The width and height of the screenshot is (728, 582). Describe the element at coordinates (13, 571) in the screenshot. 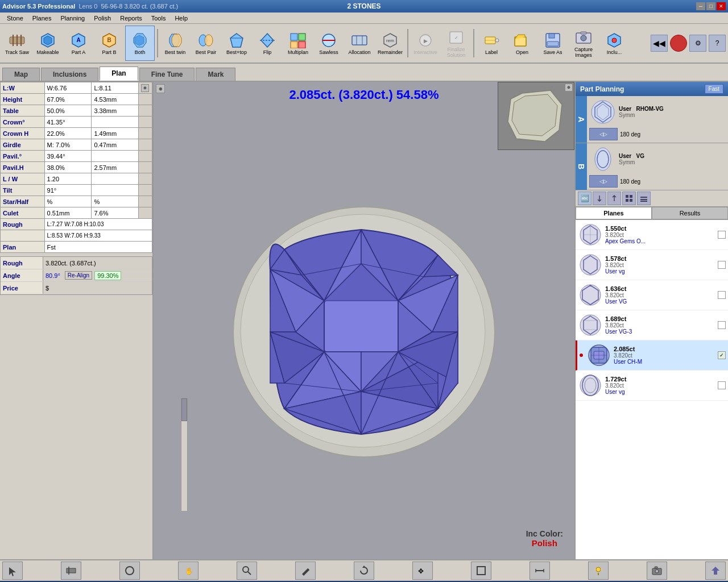

I see `bottom-tool-cursor` at that location.